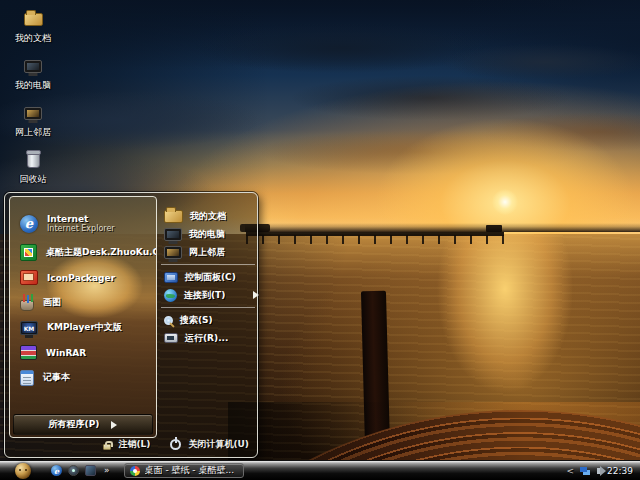 The width and height of the screenshot is (640, 480). I want to click on paint-icon, so click(27, 306).